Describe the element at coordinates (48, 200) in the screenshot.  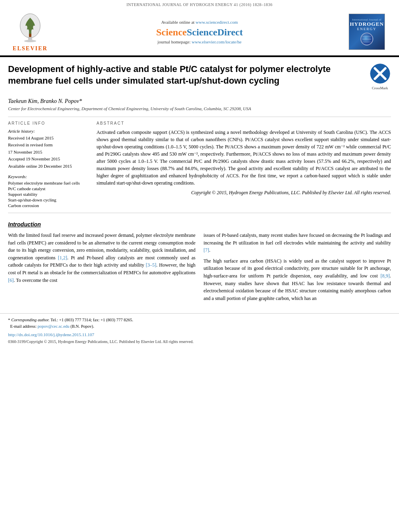
I see `keyword-4: Start-up/shut-down cycling` at that location.